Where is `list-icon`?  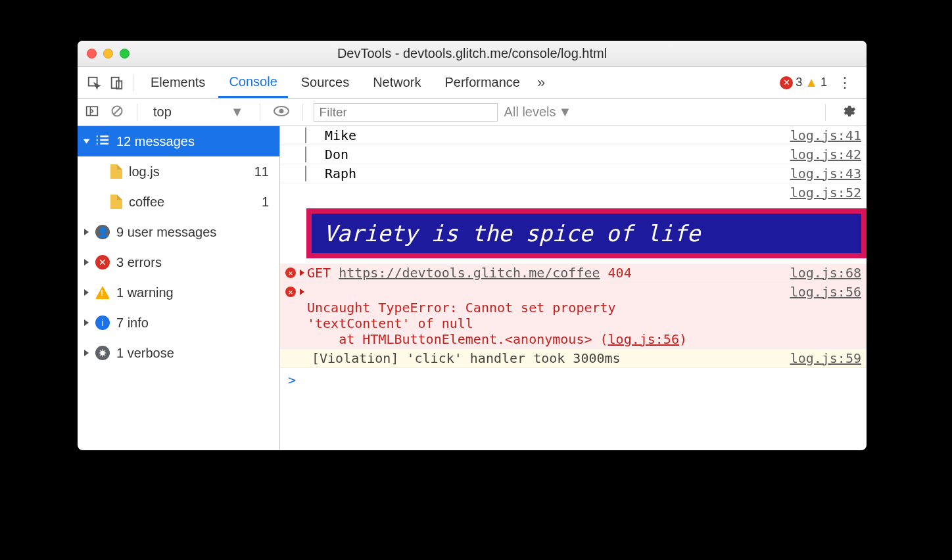
list-icon is located at coordinates (103, 142).